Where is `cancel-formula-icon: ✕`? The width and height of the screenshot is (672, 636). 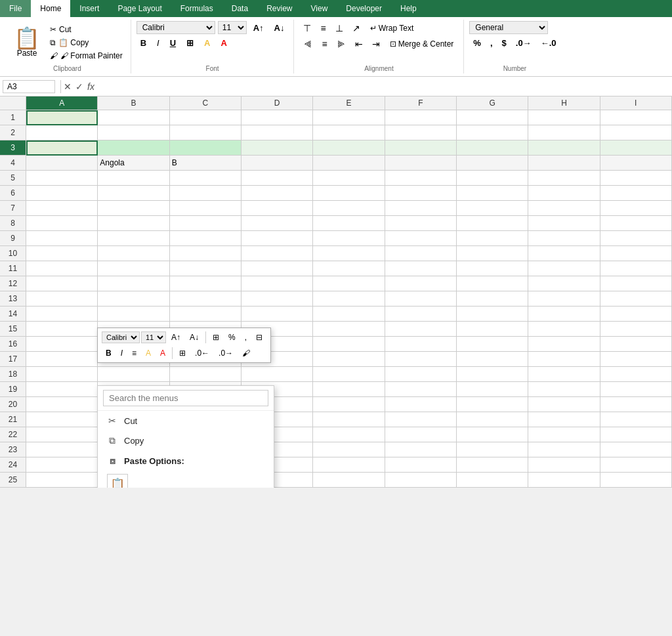 cancel-formula-icon: ✕ is located at coordinates (68, 87).